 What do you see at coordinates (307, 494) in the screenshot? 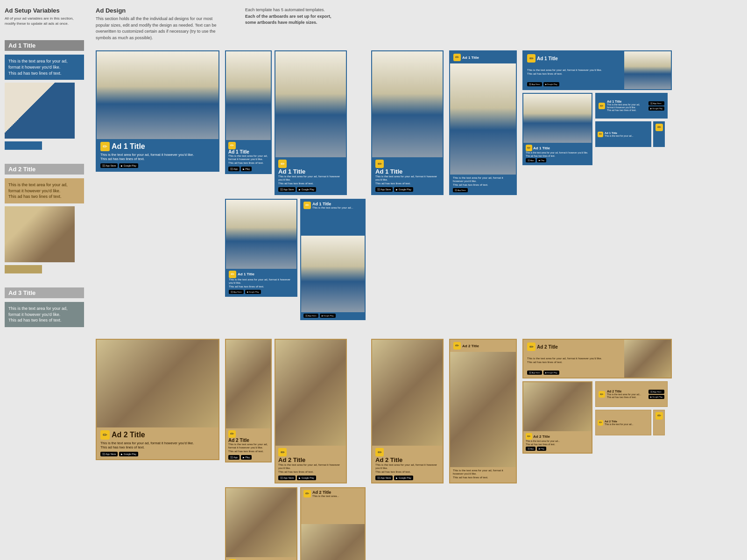
I see `ad2-wport-icon: ✏` at bounding box center [307, 494].